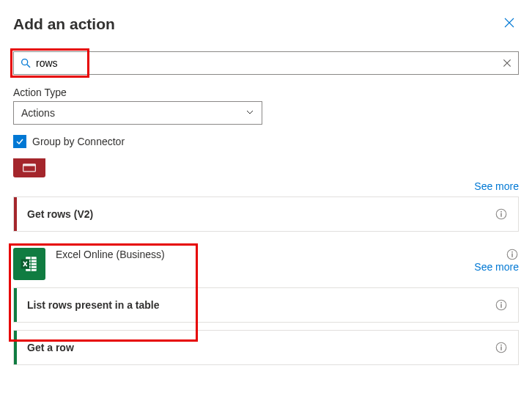 The height and width of the screenshot is (404, 532). What do you see at coordinates (266, 142) in the screenshot?
I see `group-by-connector-checkbox: Group by Connector` at bounding box center [266, 142].